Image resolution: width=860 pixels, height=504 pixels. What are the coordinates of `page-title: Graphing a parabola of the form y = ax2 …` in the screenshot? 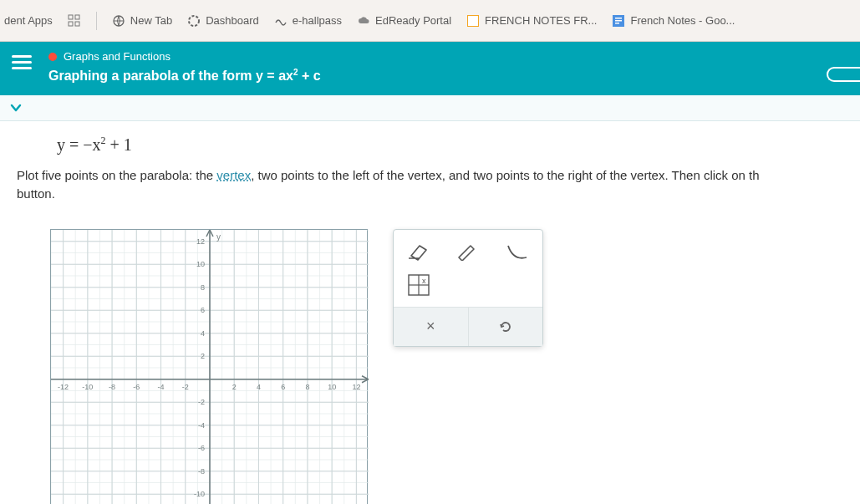 It's located at (448, 75).